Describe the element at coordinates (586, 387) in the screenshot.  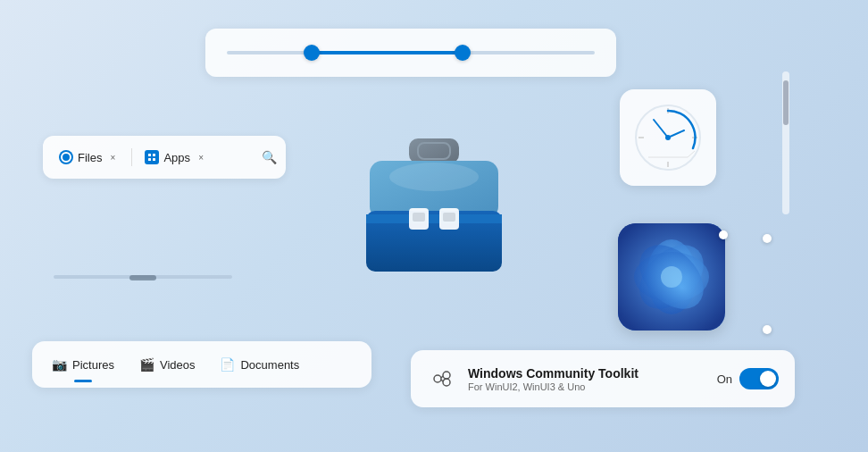
I see `toolkit-subtitle: For WinUI2, WinUI3 & Uno` at that location.